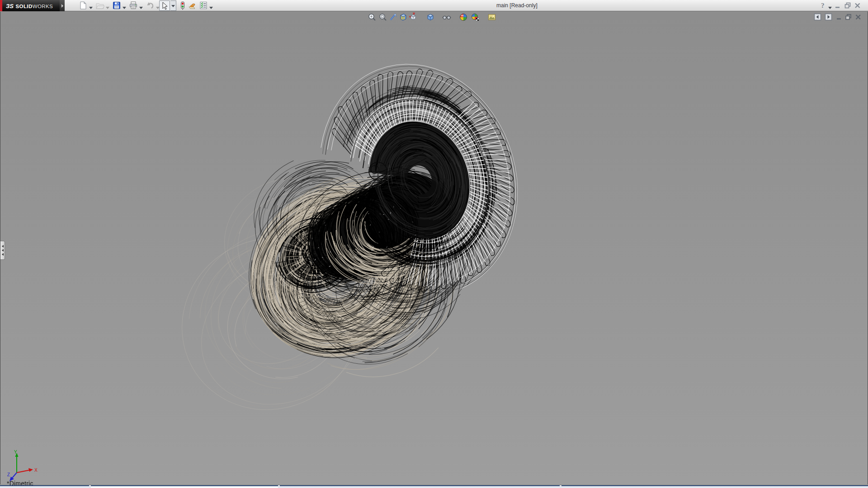  I want to click on solidworks-logo: ЗS SOLIDWORKS, so click(33, 5).